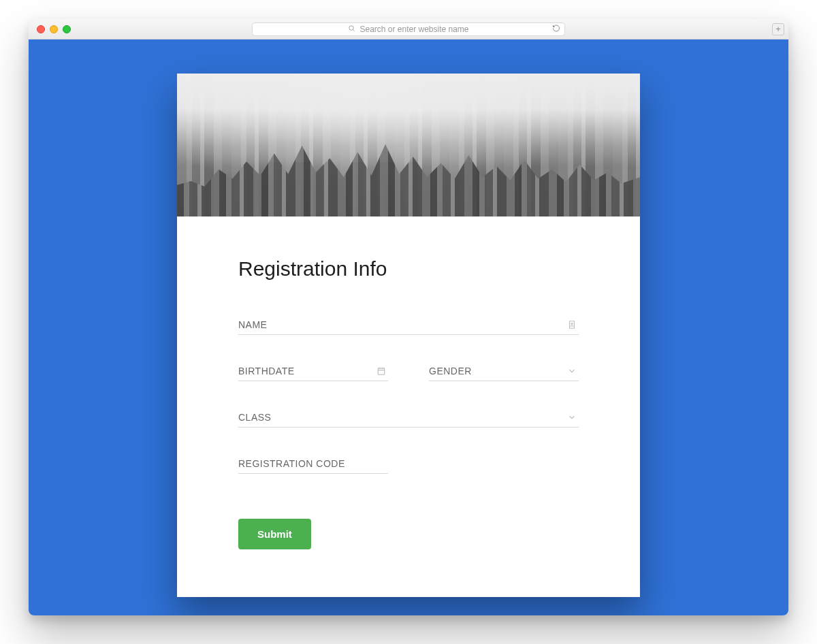  Describe the element at coordinates (54, 29) in the screenshot. I see `window-controls` at that location.